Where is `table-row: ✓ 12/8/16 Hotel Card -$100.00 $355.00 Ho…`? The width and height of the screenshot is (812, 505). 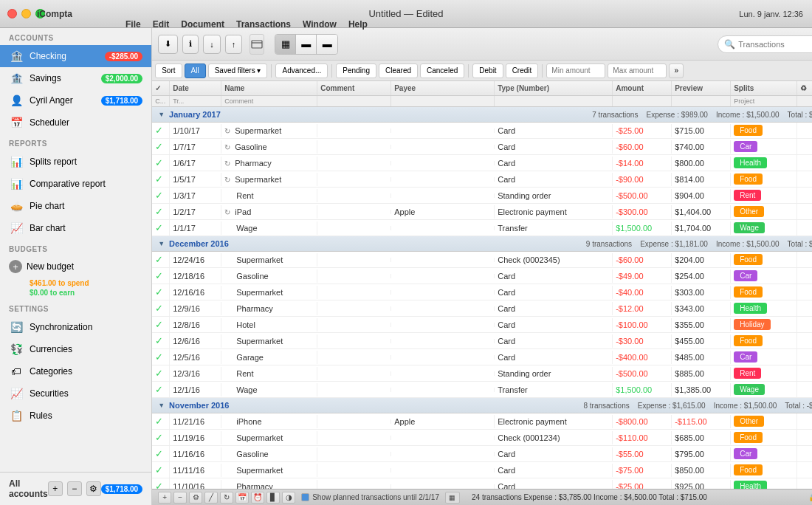
table-row: ✓ 12/8/16 Hotel Card -$100.00 $355.00 Ho… is located at coordinates (482, 325).